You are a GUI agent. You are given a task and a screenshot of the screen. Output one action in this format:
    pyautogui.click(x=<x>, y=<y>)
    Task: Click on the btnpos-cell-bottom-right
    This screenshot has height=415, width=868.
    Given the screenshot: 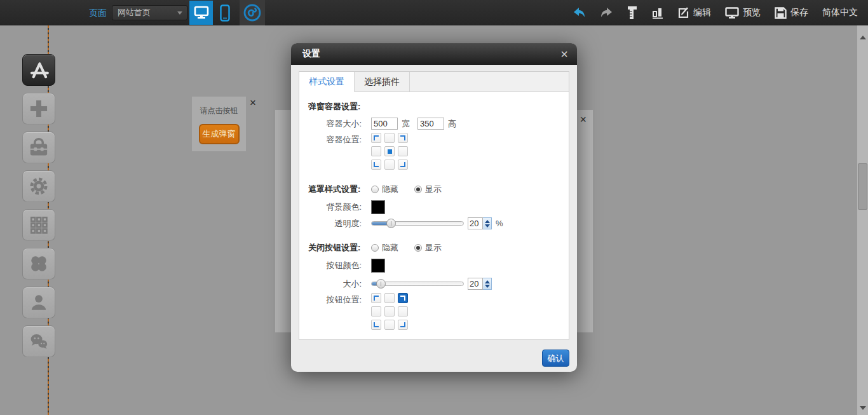 What is the action you would take?
    pyautogui.click(x=403, y=325)
    